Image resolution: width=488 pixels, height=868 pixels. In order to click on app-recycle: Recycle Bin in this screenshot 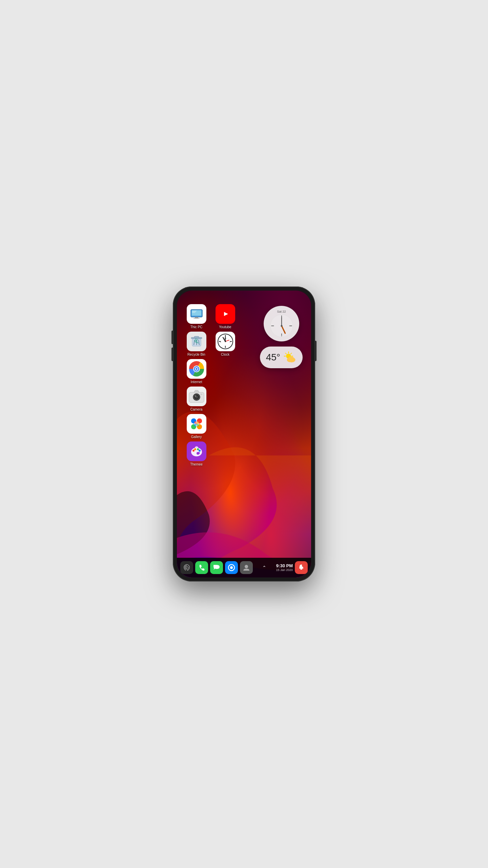, I will do `click(197, 344)`.